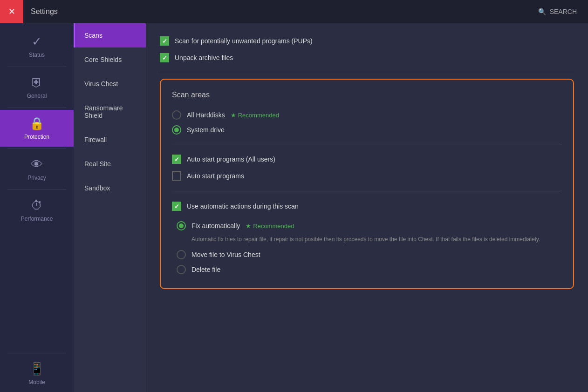 The height and width of the screenshot is (392, 588). What do you see at coordinates (255, 115) in the screenshot?
I see `recommended-badge-harddisks: ★ Recommended` at bounding box center [255, 115].